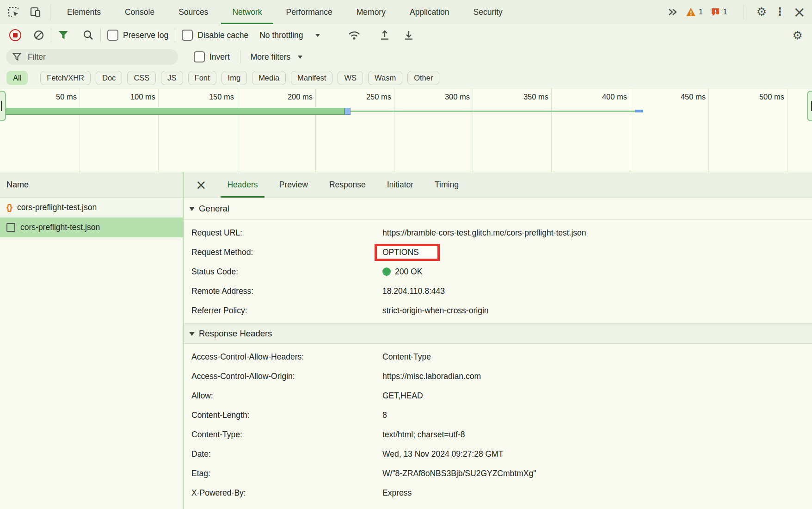 This screenshot has width=812, height=509. What do you see at coordinates (498, 454) in the screenshot?
I see `header-row-date: Date: Wed, 13 Nov 2024 09:27:28 GMT` at bounding box center [498, 454].